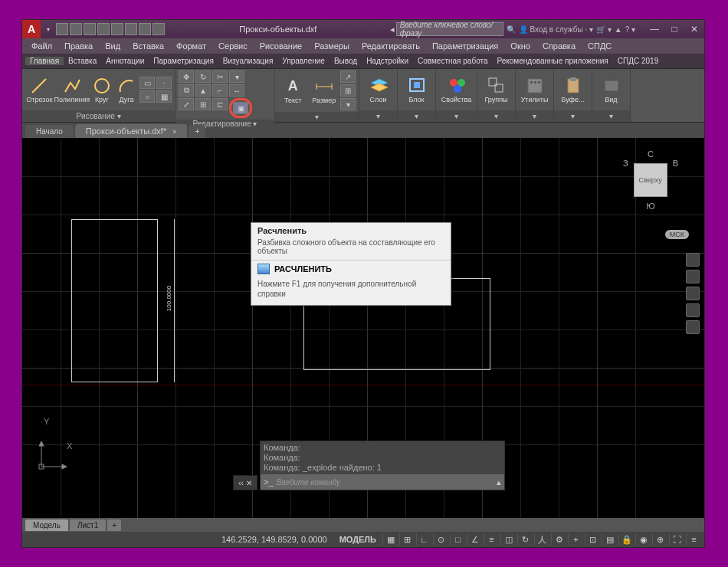  What do you see at coordinates (491, 539) in the screenshot?
I see `lineweight-toggle-icon: ≡` at bounding box center [491, 539].